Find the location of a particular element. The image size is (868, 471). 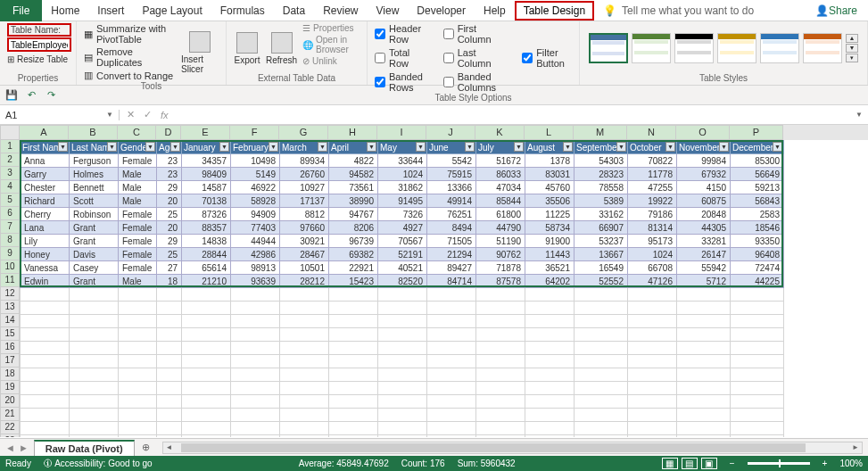

col-header-O: O is located at coordinates (703, 132).